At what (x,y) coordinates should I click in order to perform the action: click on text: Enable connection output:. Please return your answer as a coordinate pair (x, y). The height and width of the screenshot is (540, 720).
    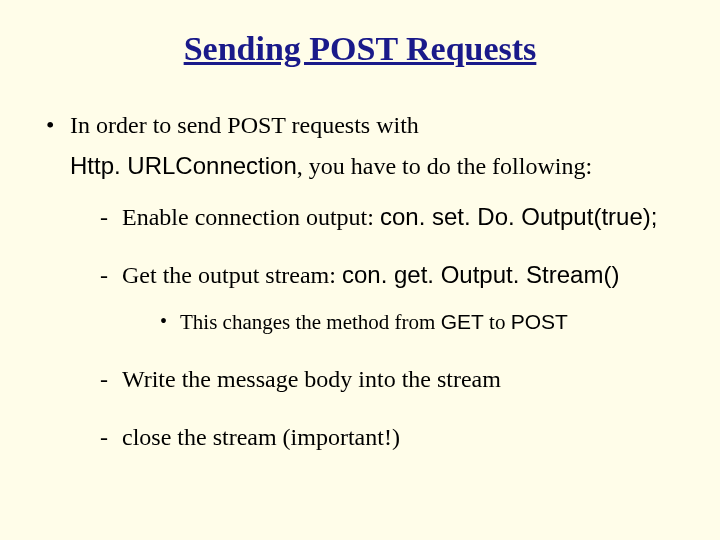
    Looking at the image, I should click on (251, 217).